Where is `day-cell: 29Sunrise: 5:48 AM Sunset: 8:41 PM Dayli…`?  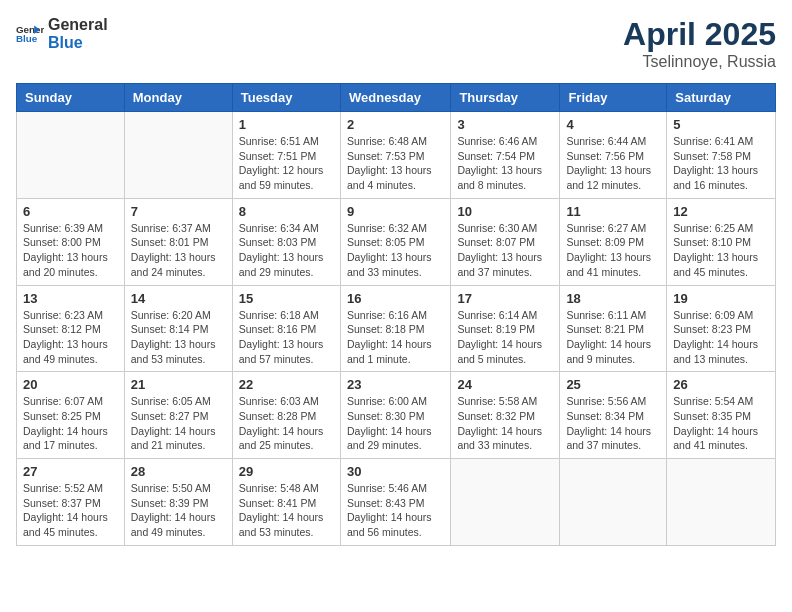
day-cell: 29Sunrise: 5:48 AM Sunset: 8:41 PM Dayli… is located at coordinates (286, 502).